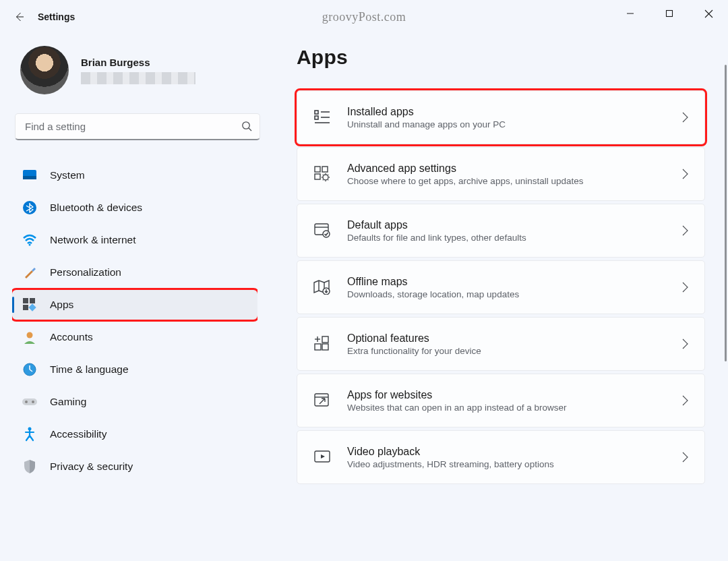 This screenshot has height=561, width=728. What do you see at coordinates (507, 169) in the screenshot?
I see `card-title: Advanced app settings` at bounding box center [507, 169].